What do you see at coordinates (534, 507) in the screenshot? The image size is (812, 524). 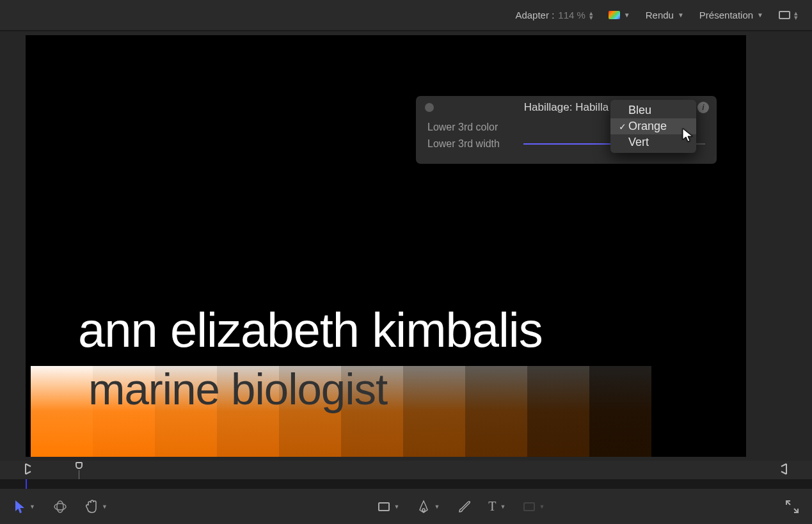 I see `mask-tool: ▼` at bounding box center [534, 507].